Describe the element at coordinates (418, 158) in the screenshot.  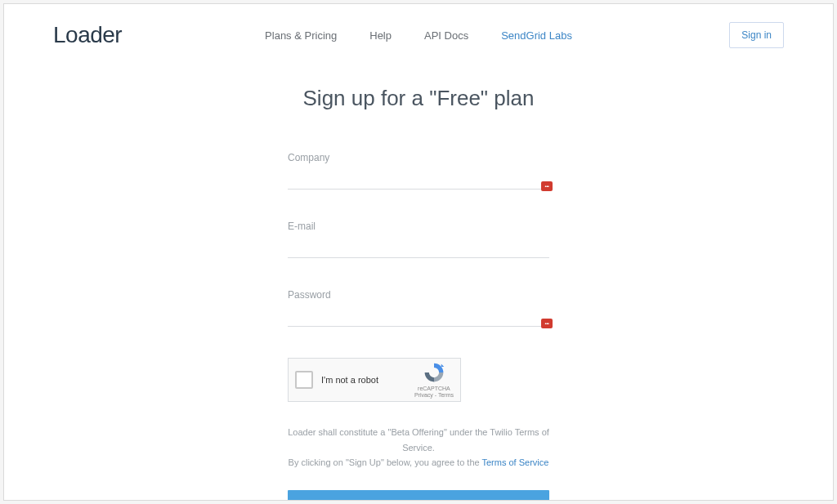
I see `company-label: Company` at that location.